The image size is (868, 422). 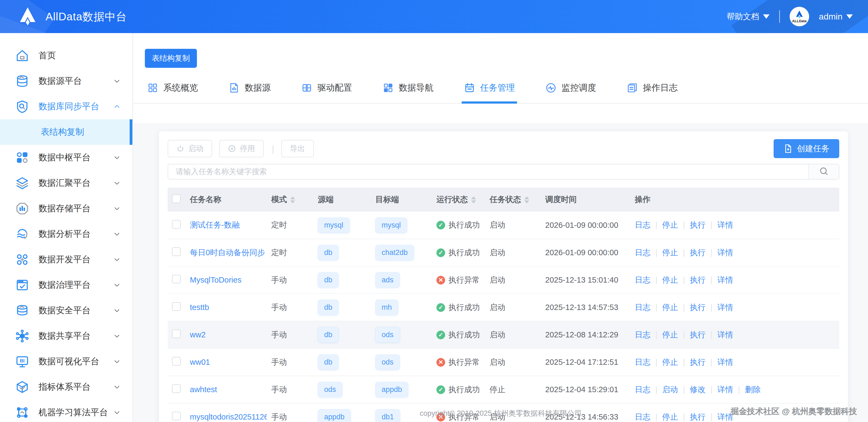 What do you see at coordinates (22, 387) in the screenshot?
I see `metric-system-icon` at bounding box center [22, 387].